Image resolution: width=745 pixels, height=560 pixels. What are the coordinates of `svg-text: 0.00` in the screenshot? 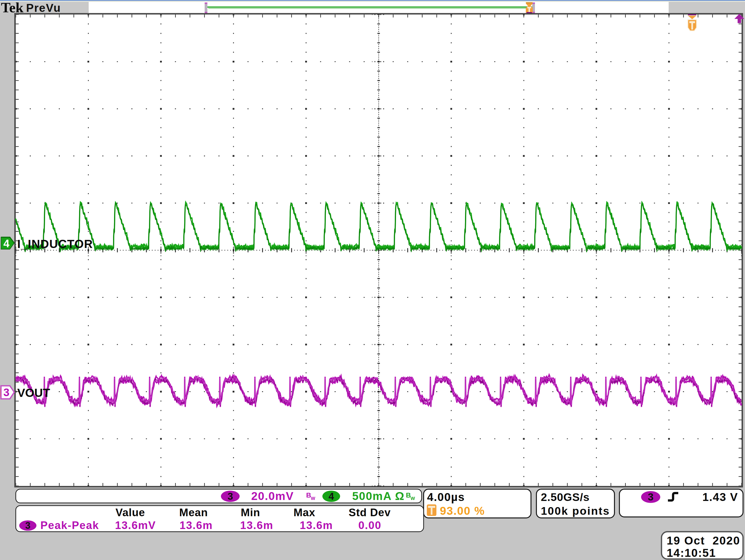 It's located at (370, 525).